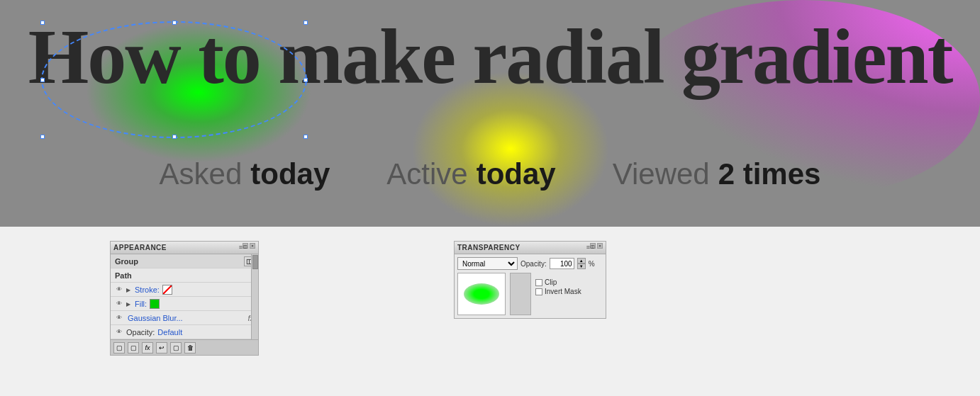  I want to click on clip-options: Clip Invert Mask, so click(559, 284).